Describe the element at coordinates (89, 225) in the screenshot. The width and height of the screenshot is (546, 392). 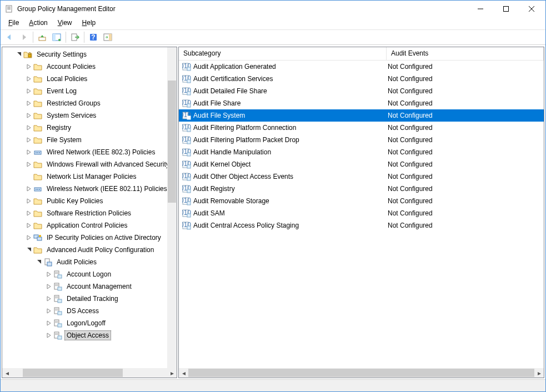
I see `tree-item: Application Control Policies` at that location.